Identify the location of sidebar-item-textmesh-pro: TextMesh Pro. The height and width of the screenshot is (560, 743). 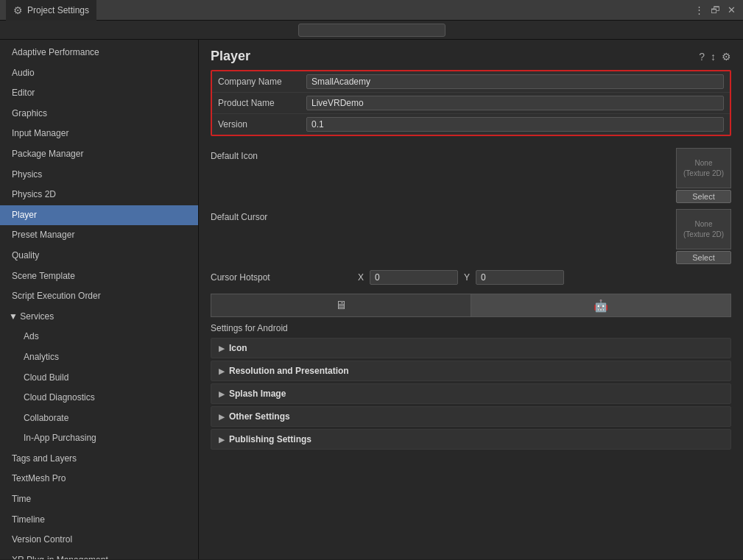
(99, 479).